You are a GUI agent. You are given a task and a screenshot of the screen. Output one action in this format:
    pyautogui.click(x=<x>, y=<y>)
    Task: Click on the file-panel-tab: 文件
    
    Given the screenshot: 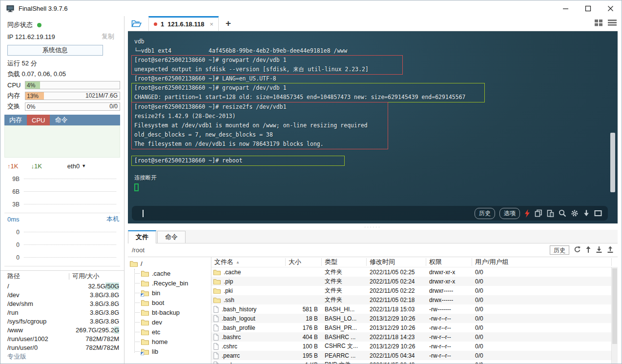 What is the action you would take?
    pyautogui.click(x=142, y=237)
    